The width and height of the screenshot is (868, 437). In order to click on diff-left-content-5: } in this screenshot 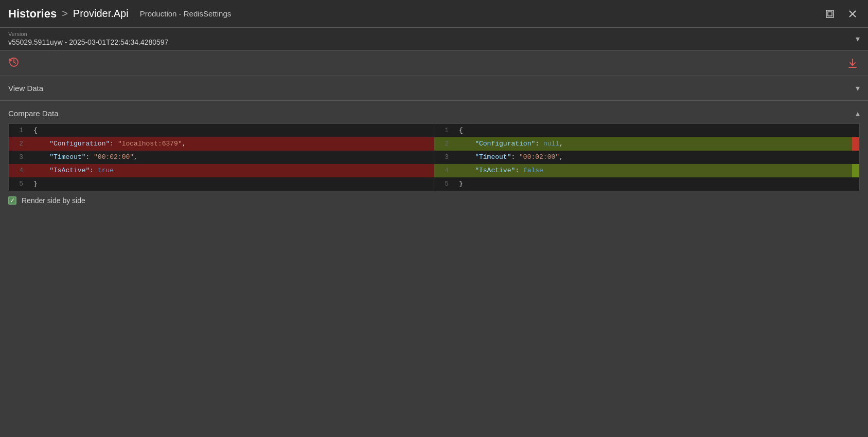, I will do `click(232, 184)`.